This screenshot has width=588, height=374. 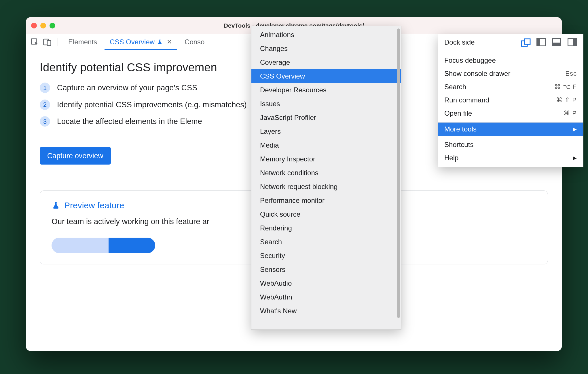 What do you see at coordinates (47, 42) in the screenshot?
I see `device-toggle-icon` at bounding box center [47, 42].